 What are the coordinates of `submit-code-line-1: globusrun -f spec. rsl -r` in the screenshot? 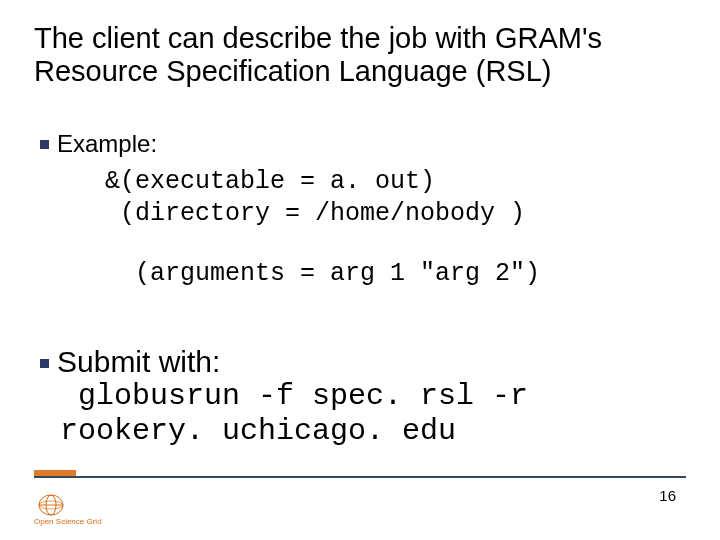 It's located at (294, 396).